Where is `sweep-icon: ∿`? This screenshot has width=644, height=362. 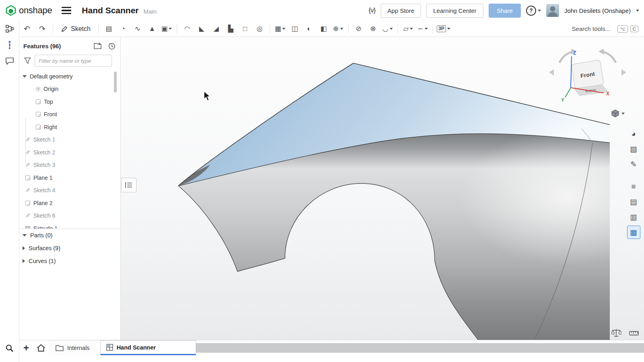
sweep-icon: ∿ is located at coordinates (138, 29).